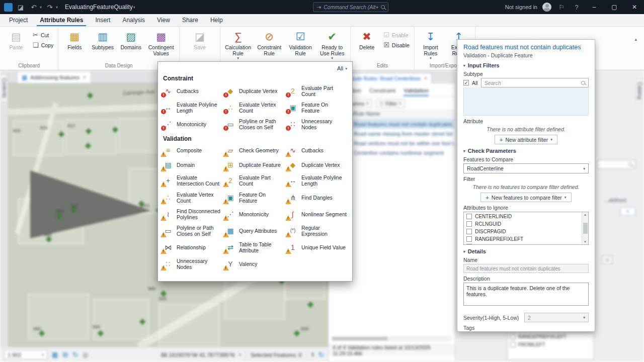 This screenshot has height=362, width=644. I want to click on gallery-item-duplicate-feature: ⊞ Duplicate Feature, so click(255, 165).